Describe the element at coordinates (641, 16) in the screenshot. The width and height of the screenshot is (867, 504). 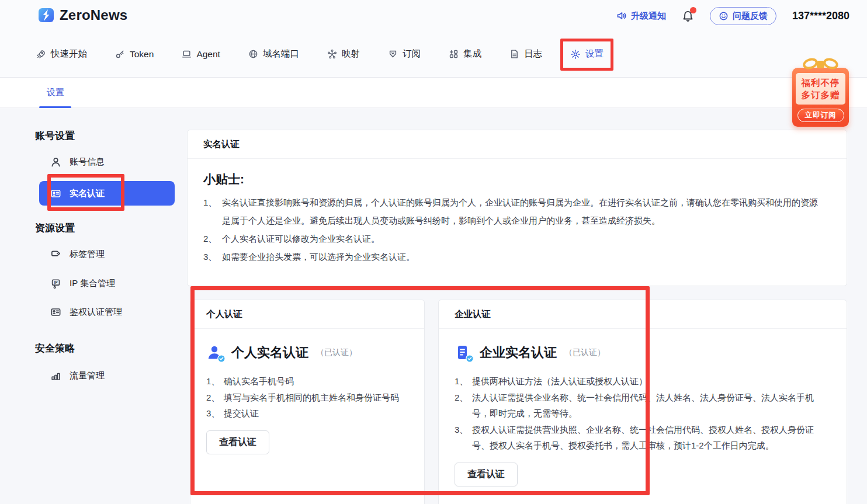
I see `upgrade-notice-link: 升级通知` at that location.